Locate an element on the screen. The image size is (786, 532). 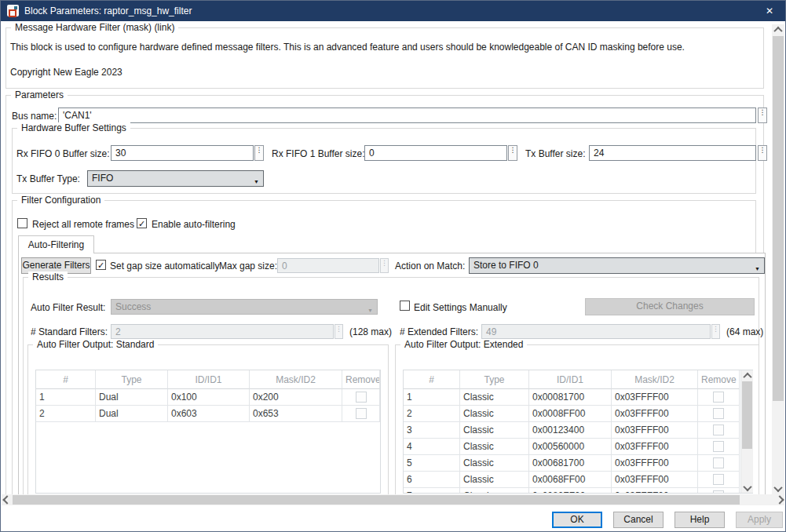
tx-buffer-type-value: FIFO is located at coordinates (102, 178).